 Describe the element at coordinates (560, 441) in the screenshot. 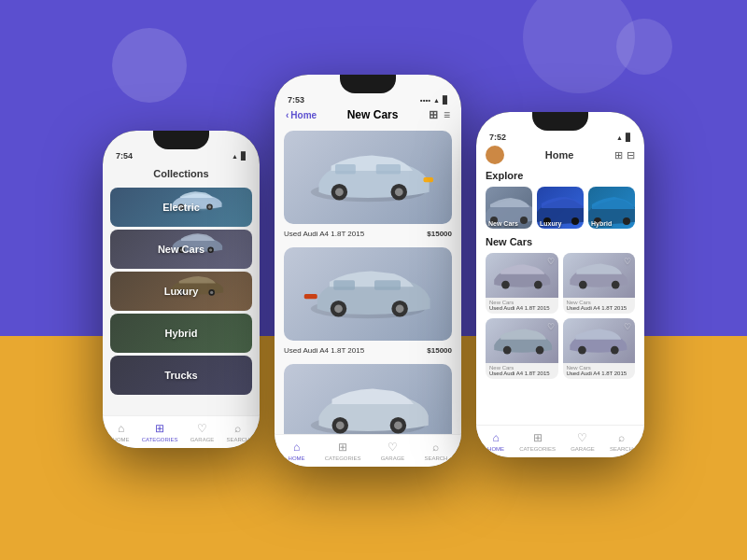

I see `phone3-navbar: ⌂ HOME ⊞ CATEGORIES ♡ GARAGE ⌕ SEARCH` at that location.